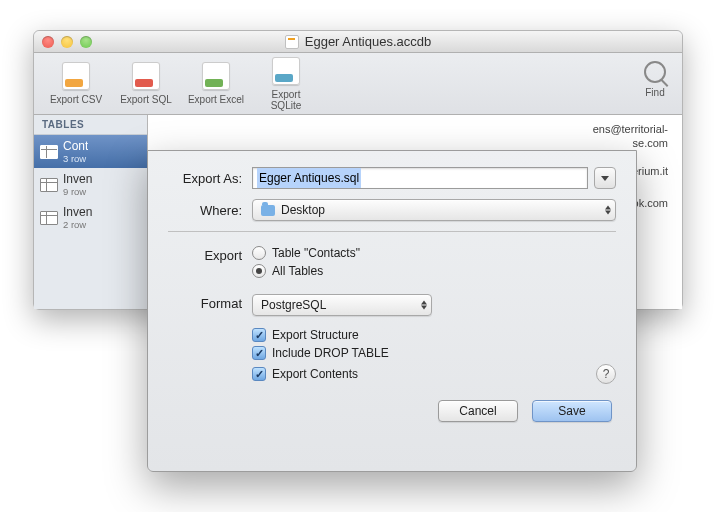 The height and width of the screenshot is (512, 717). What do you see at coordinates (210, 264) in the screenshot?
I see `export-scope-label: Export` at bounding box center [210, 264].